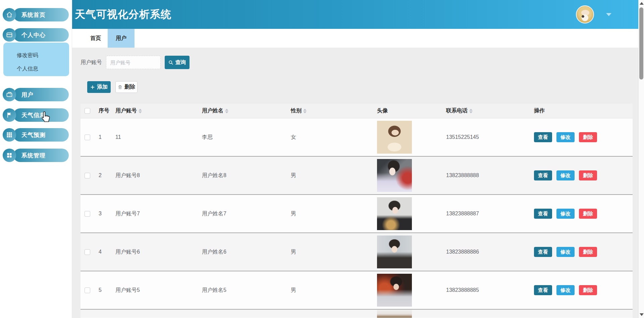  What do you see at coordinates (460, 111) in the screenshot?
I see `column-header-phone: 联系电话` at bounding box center [460, 111].